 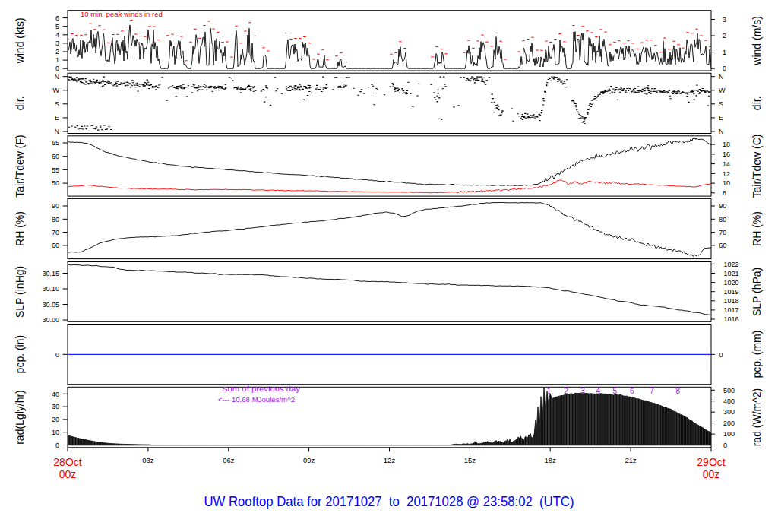 I want to click on svg-text: 03z, so click(x=148, y=461).